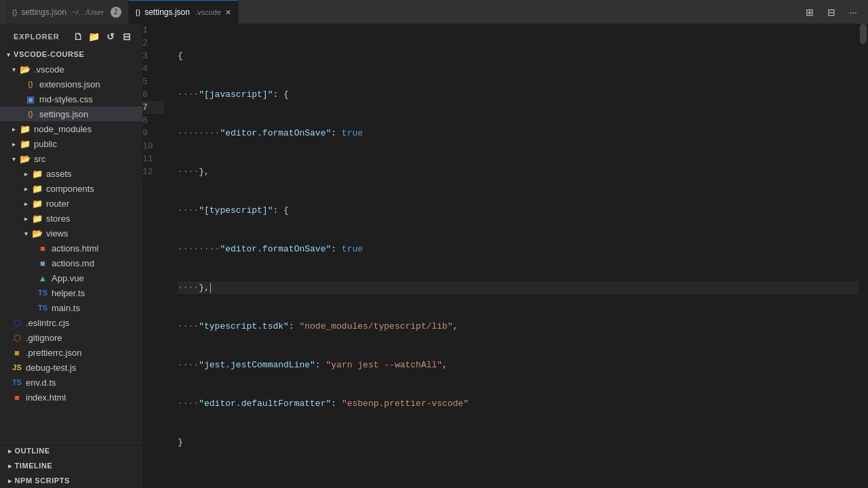  Describe the element at coordinates (71, 114) in the screenshot. I see `tree-item-settings: {} settings.json` at that location.